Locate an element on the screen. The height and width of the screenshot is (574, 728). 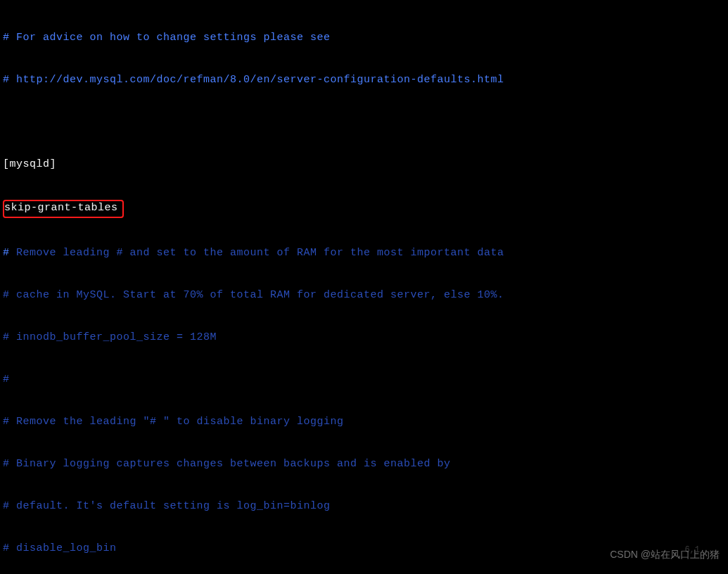
config-line: # Binary logging captures changes betwee… is located at coordinates (364, 464).